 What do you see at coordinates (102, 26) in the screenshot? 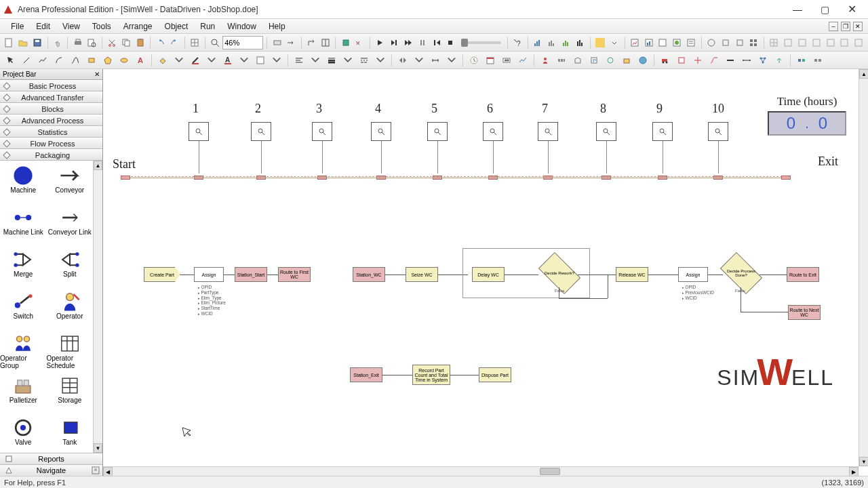
I see `menu-tools: Tools` at bounding box center [102, 26].